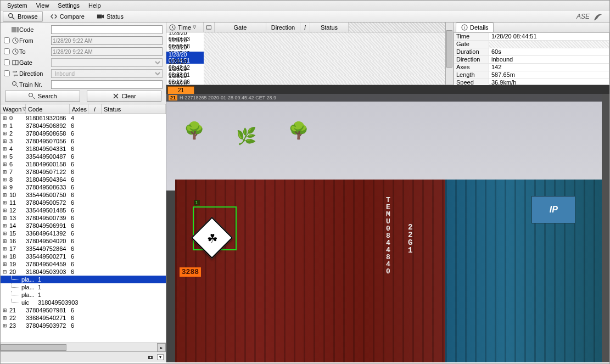 Image resolution: width=610 pixels, height=364 pixels. What do you see at coordinates (83, 347) in the screenshot?
I see `wagon-hscroll: ▸` at bounding box center [83, 347].